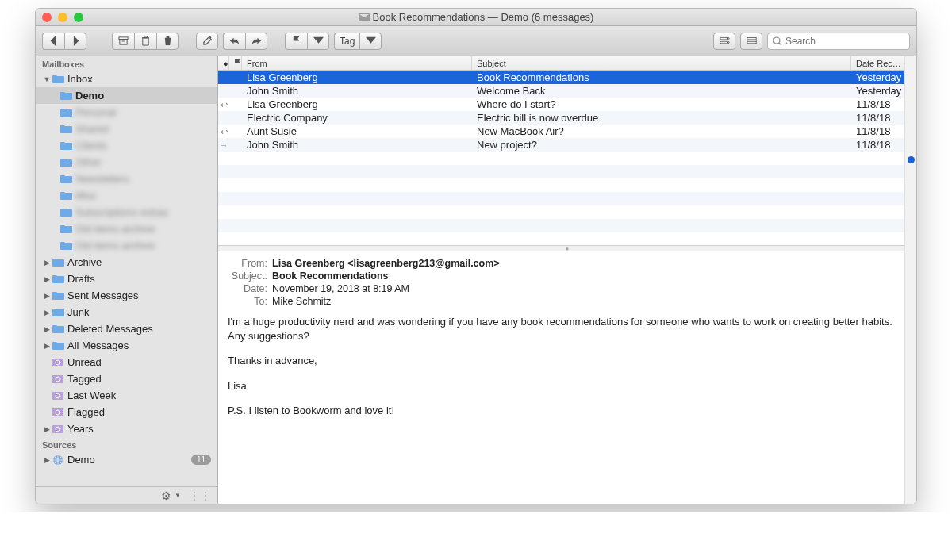 The image size is (952, 560). What do you see at coordinates (167, 496) in the screenshot?
I see `gear-icon: ⚙` at bounding box center [167, 496].